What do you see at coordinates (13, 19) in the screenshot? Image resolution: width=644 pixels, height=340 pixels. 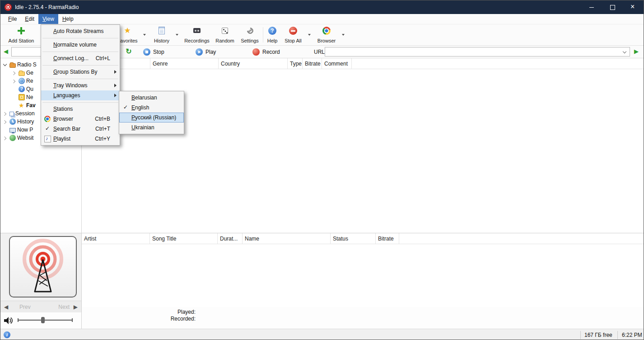 I see `menubar-item-file: File` at bounding box center [13, 19].